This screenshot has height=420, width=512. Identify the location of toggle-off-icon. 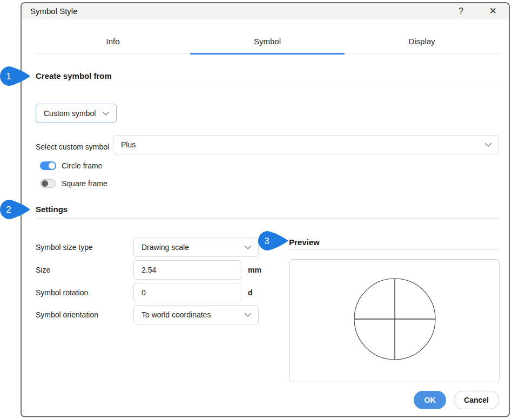
(48, 184).